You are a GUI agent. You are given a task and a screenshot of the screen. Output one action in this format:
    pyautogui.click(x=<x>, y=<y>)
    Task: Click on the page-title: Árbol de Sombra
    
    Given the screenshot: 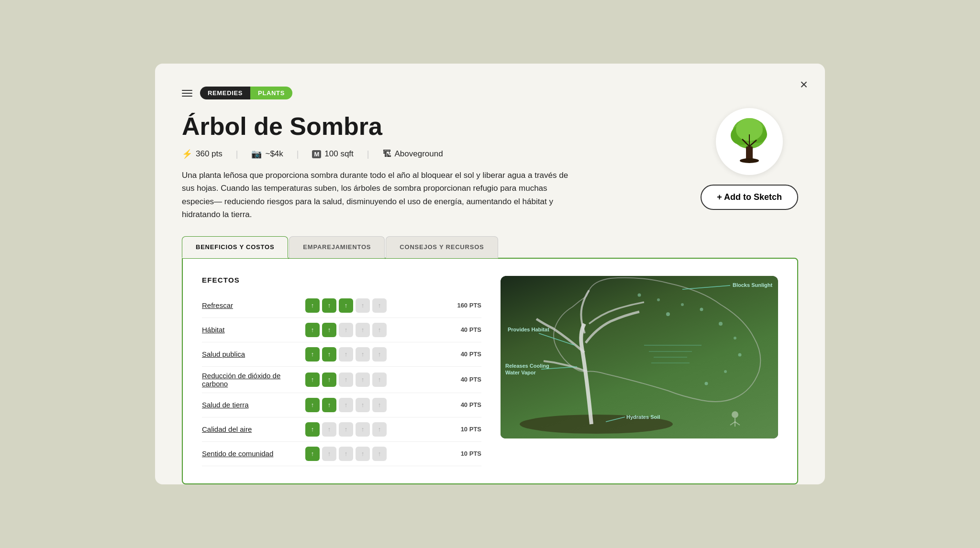 What is the action you would take?
    pyautogui.click(x=432, y=126)
    